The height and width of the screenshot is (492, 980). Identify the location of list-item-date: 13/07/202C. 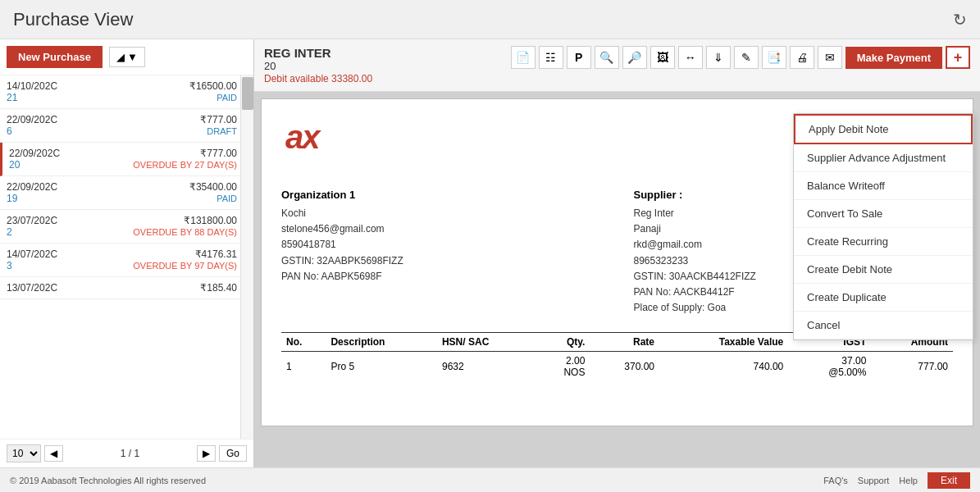
(32, 288).